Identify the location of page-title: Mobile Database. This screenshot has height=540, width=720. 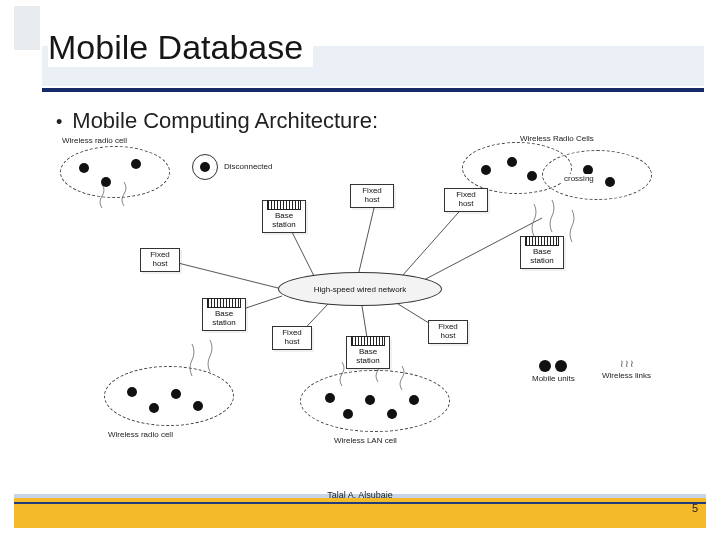
(180, 48).